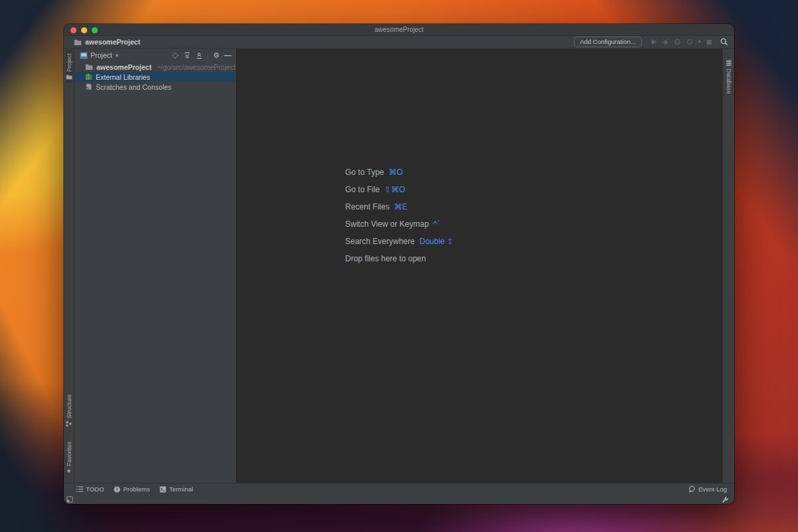 The height and width of the screenshot is (532, 798). Describe the element at coordinates (69, 266) in the screenshot. I see `left-tool-stripe: Project Structure Favorites ★` at that location.